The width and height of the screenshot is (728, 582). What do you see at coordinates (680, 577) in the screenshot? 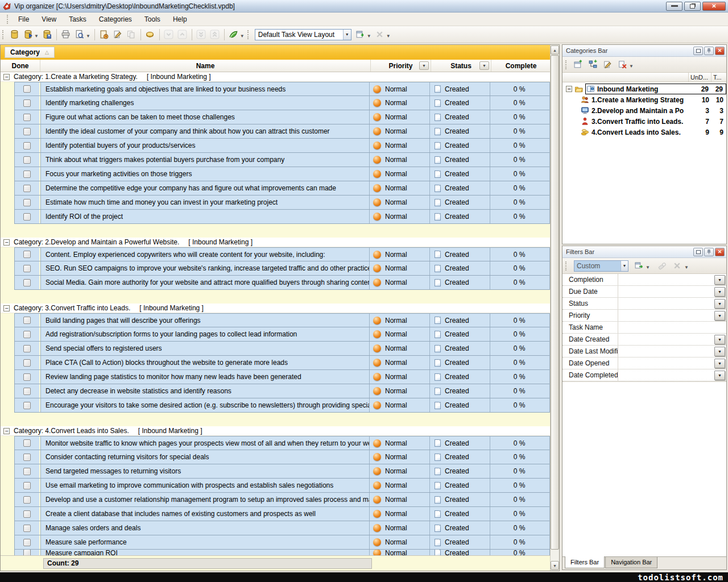
I see `website-link: todolistsoft.com` at bounding box center [680, 577].